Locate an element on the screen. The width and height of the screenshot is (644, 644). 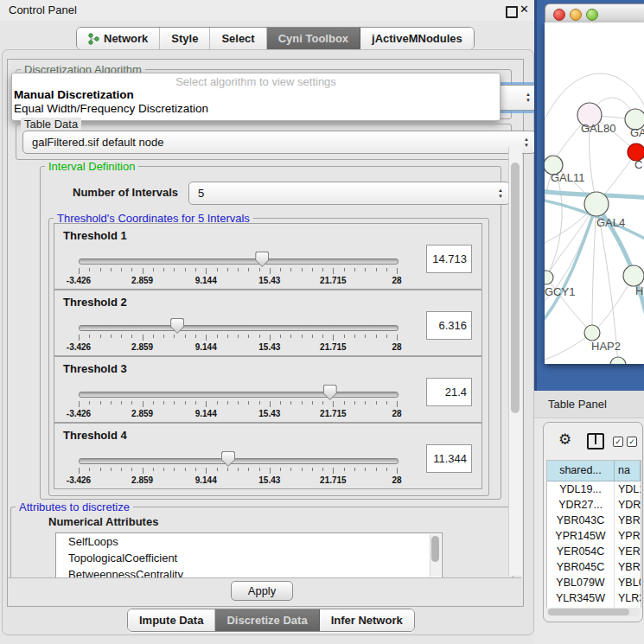
apply-button: Apply is located at coordinates (262, 591).